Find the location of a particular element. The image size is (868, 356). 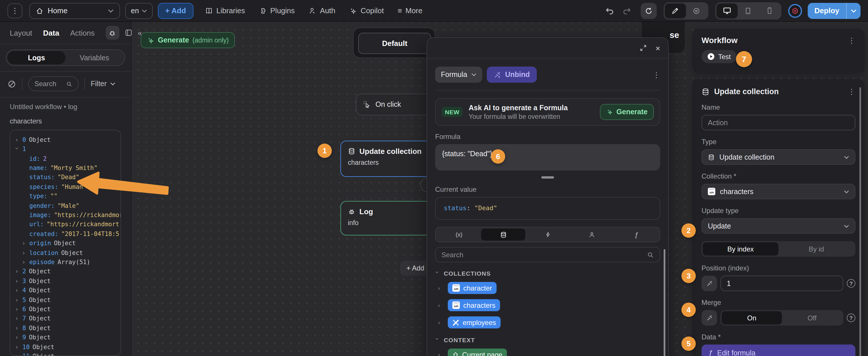

modal-scrollbar is located at coordinates (664, 303).